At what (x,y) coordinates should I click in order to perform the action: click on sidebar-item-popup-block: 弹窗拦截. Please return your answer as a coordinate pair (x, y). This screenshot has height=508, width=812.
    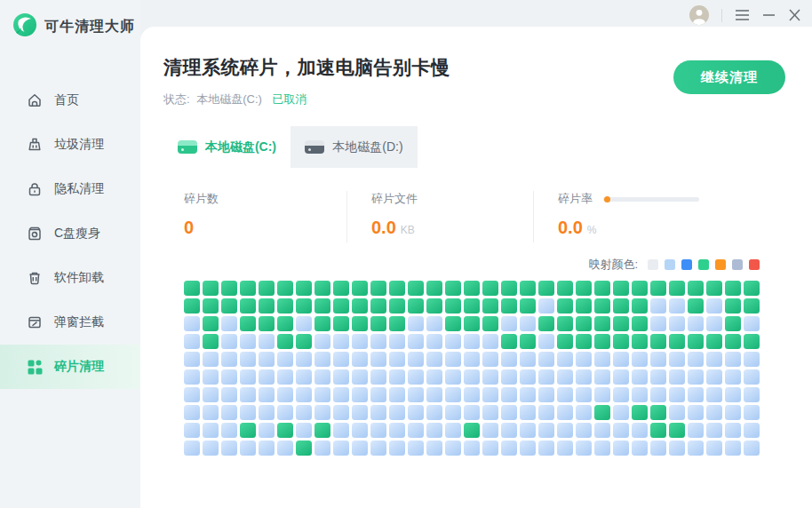
    Looking at the image, I should click on (70, 322).